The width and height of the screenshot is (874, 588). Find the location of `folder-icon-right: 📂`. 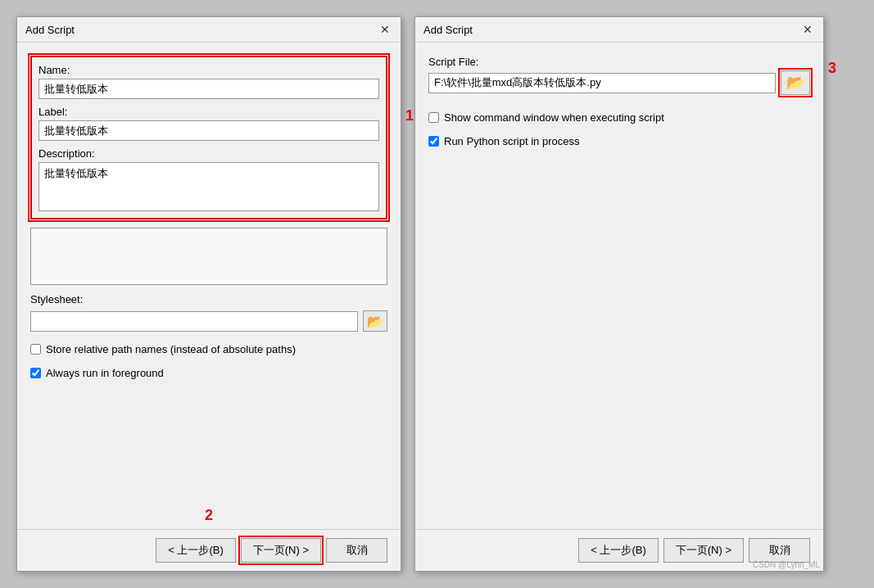

folder-icon-right: 📂 is located at coordinates (795, 83).